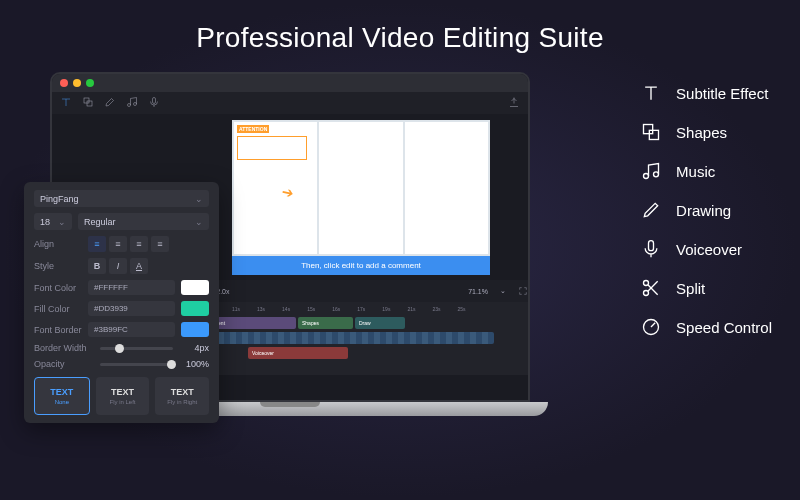 The width and height of the screenshot is (800, 500). I want to click on bold-button: B, so click(97, 266).